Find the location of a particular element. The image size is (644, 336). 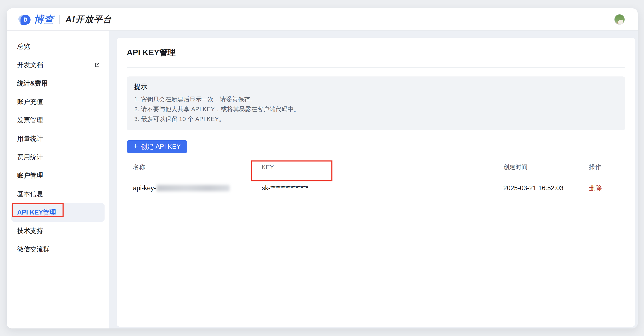

column-header-actions: 操作 is located at coordinates (604, 167).